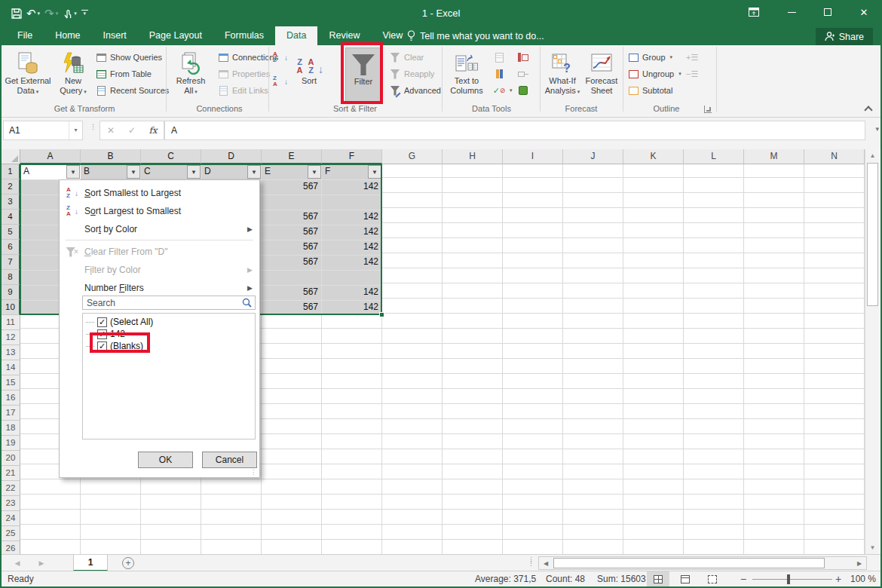 The width and height of the screenshot is (882, 588). Describe the element at coordinates (51, 172) in the screenshot. I see `cell-A1: A▼` at that location.